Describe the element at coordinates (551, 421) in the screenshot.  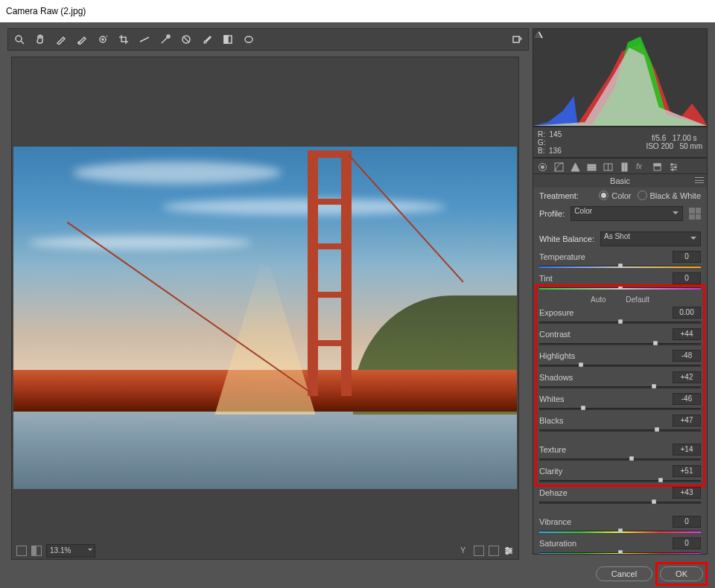
I see `blacks-label: Blacks` at that location.